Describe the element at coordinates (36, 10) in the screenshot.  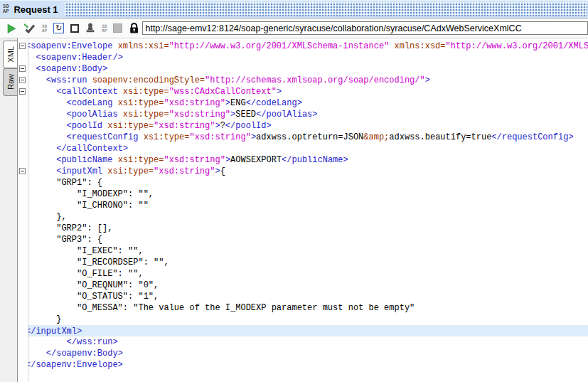
I see `window-title: Request 1` at that location.